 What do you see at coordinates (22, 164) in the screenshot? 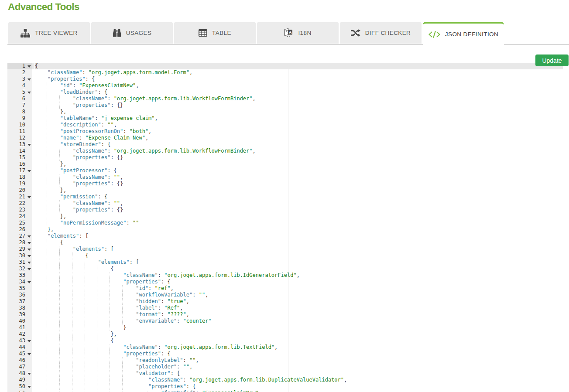
I see `line-number: 16` at bounding box center [22, 164].